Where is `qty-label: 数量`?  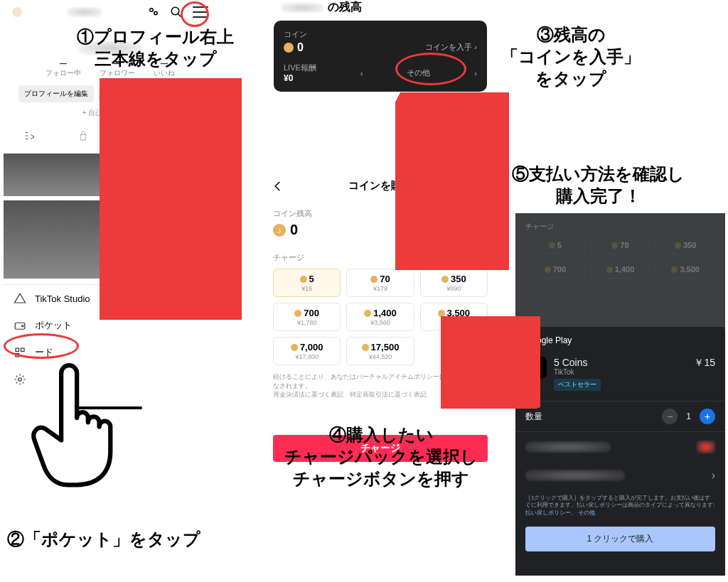
qty-label: 数量 is located at coordinates (534, 416).